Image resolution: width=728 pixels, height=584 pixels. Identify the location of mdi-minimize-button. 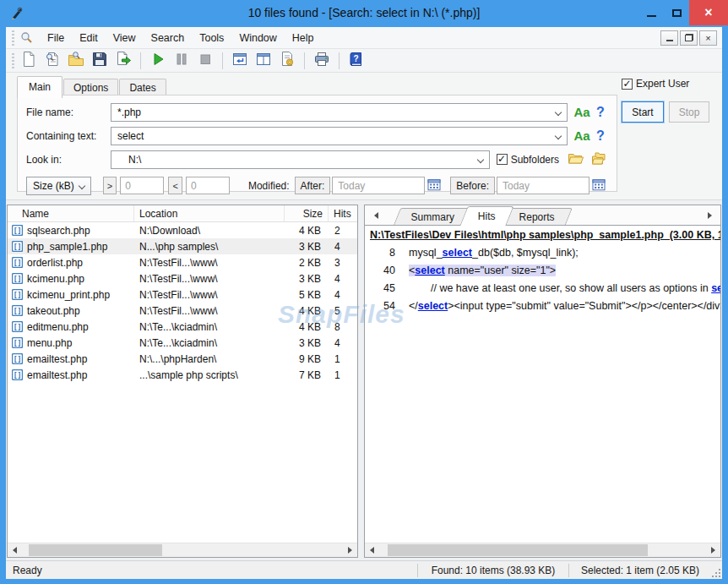
(669, 38).